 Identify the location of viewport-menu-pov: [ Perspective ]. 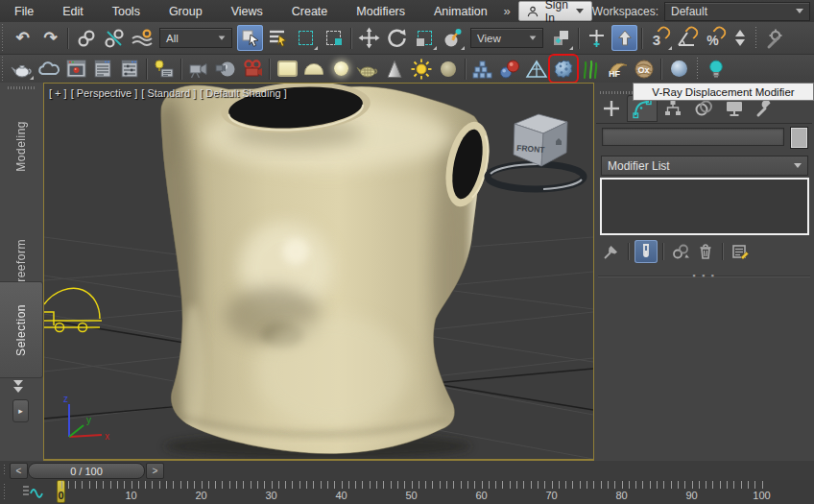
(105, 93).